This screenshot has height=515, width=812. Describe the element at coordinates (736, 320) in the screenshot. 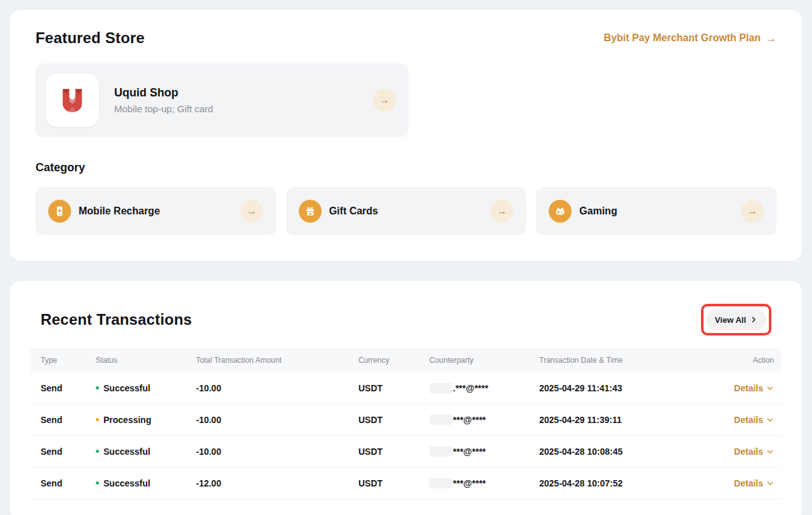

I see `view-all-button: View All` at that location.